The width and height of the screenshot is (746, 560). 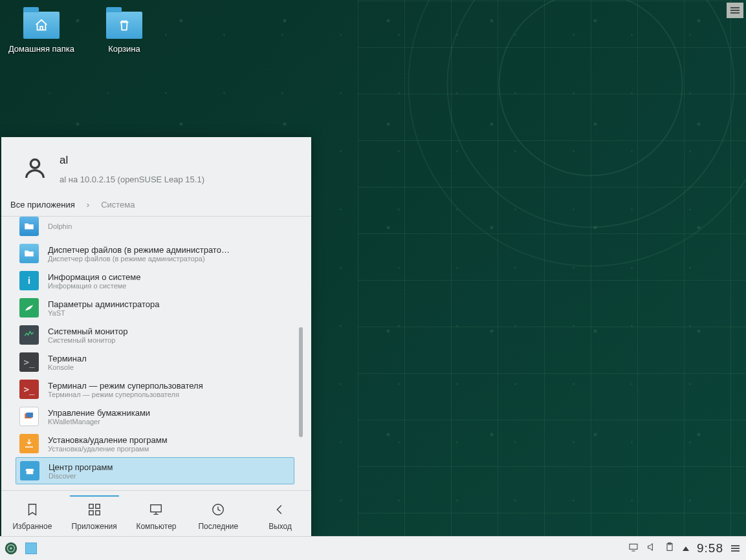 I want to click on tab-recent: Последние, so click(x=218, y=513).